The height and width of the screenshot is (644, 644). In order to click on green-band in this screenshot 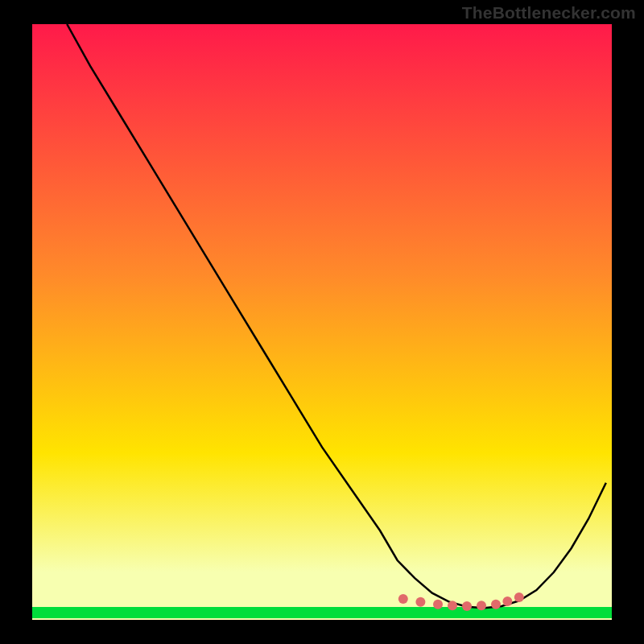, I will do `click(322, 613)`.